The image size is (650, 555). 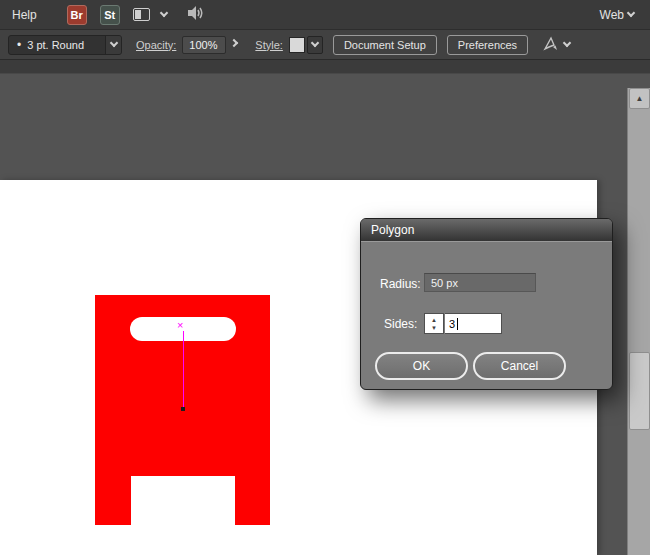 What do you see at coordinates (325, 45) in the screenshot?
I see `control-toolbar: •3 pt. Round Opacity: 100% Style: Docume…` at bounding box center [325, 45].